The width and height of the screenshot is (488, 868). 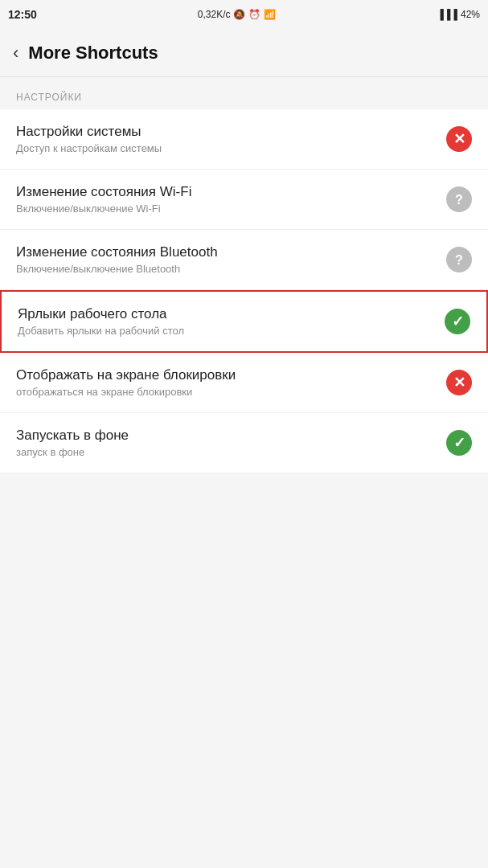 What do you see at coordinates (457, 321) in the screenshot?
I see `status-icon-desktop-shortcuts` at bounding box center [457, 321].